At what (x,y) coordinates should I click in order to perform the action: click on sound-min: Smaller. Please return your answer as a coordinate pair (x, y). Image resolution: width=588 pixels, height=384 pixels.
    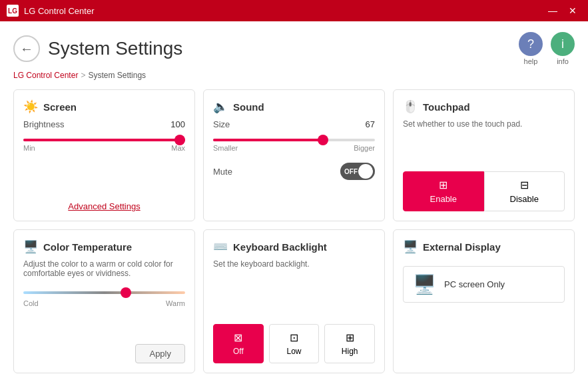
    Looking at the image, I should click on (225, 148).